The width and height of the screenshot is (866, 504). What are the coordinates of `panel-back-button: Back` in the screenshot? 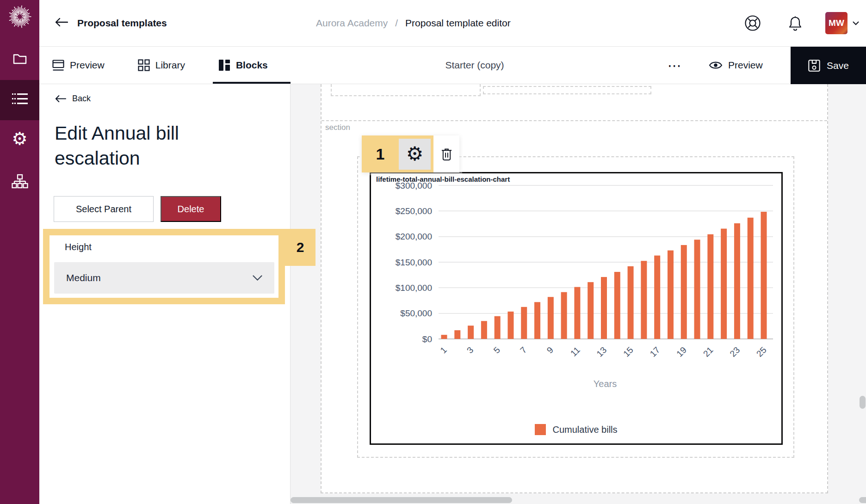 It's located at (73, 99).